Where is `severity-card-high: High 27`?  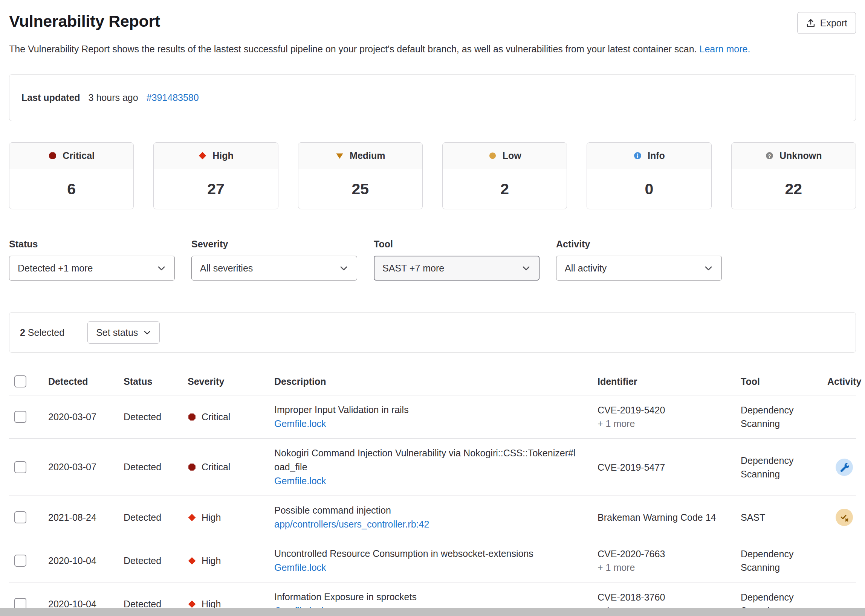
severity-card-high: High 27 is located at coordinates (216, 176).